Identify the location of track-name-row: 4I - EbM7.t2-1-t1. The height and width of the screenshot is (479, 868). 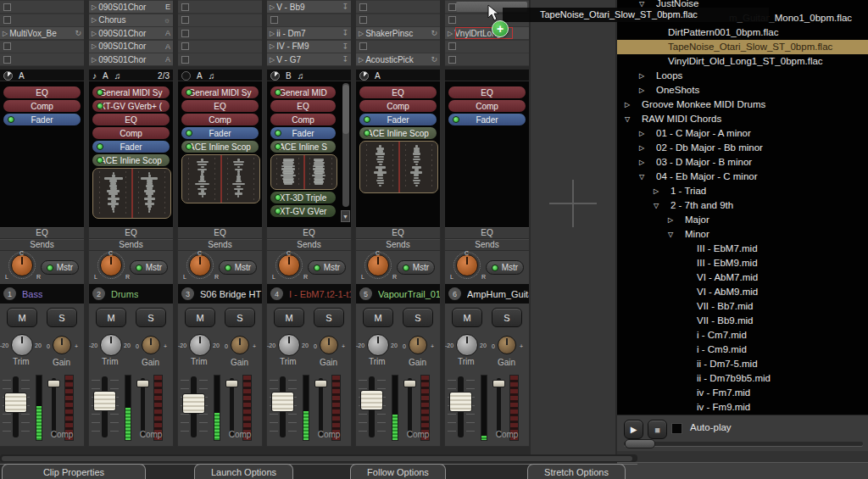
(309, 293).